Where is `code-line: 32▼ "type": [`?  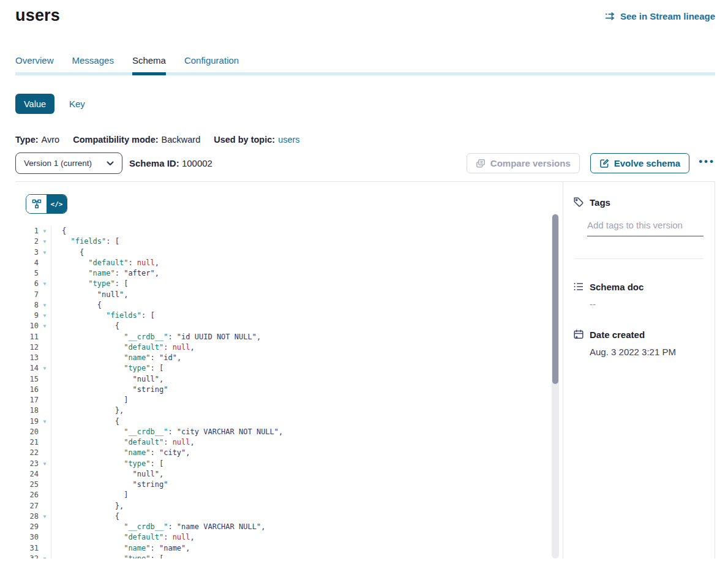
code-line: 32▼ "type": [ is located at coordinates (289, 556).